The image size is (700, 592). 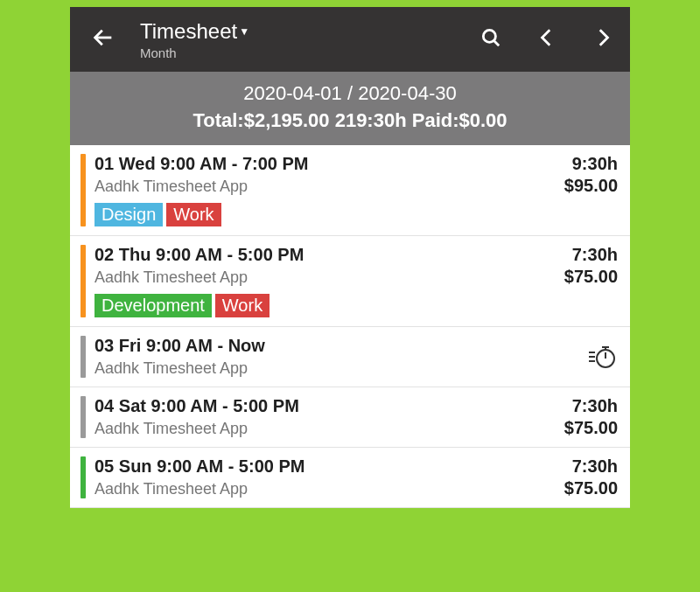 I want to click on prev-button, so click(x=547, y=39).